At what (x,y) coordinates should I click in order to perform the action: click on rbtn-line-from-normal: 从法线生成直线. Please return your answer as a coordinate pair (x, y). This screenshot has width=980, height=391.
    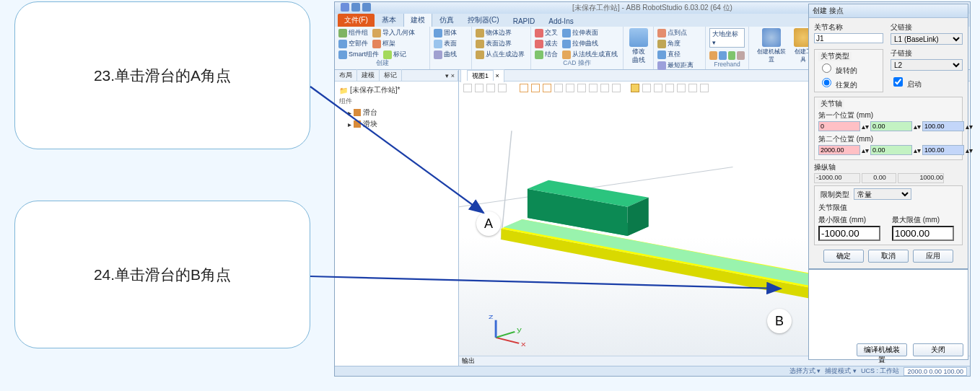
    Looking at the image, I should click on (590, 55).